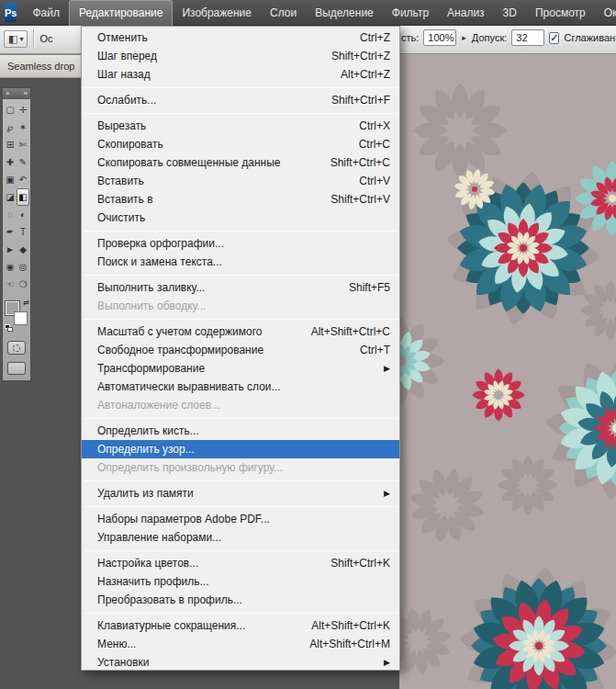  I want to click on menu-item-label: Скопировать, so click(130, 144).